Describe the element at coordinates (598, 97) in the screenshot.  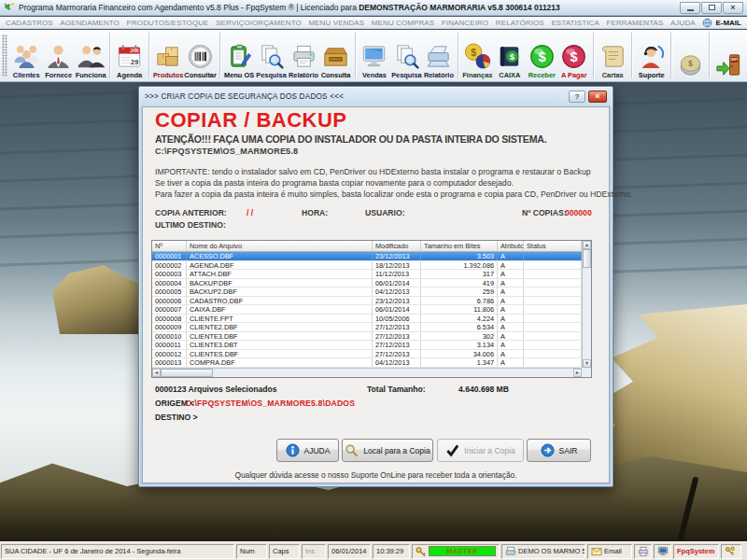
I see `dialog-close-button: ×` at that location.